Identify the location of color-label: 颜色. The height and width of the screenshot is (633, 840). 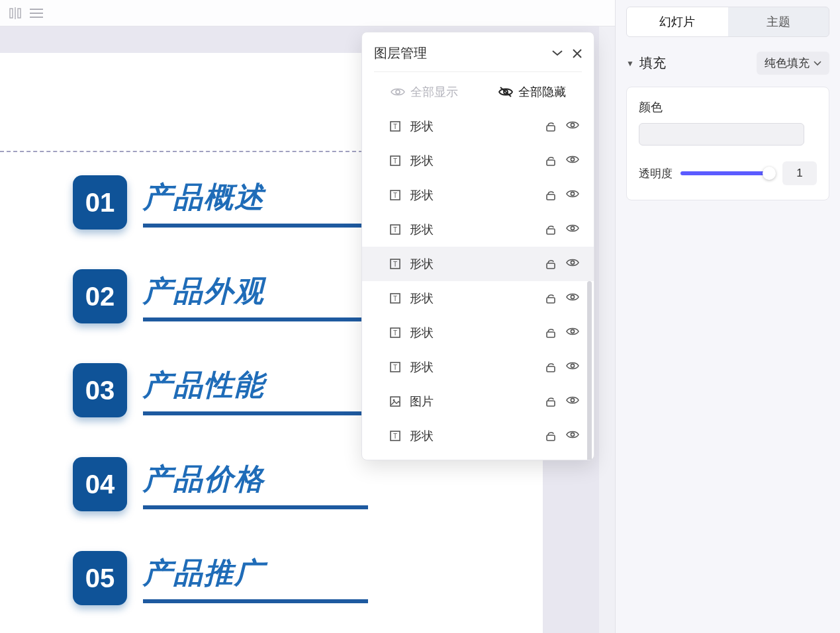
(728, 107).